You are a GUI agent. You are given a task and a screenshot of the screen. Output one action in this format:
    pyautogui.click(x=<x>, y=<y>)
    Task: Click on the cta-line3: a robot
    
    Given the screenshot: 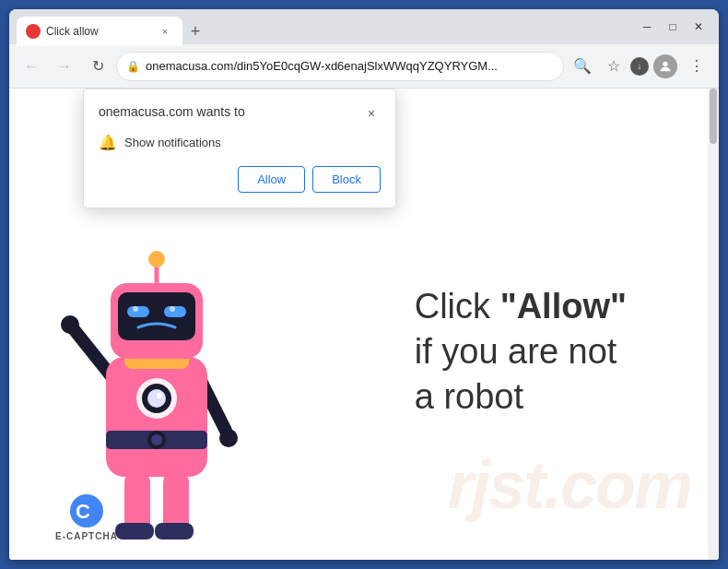 What is the action you would take?
    pyautogui.click(x=521, y=397)
    